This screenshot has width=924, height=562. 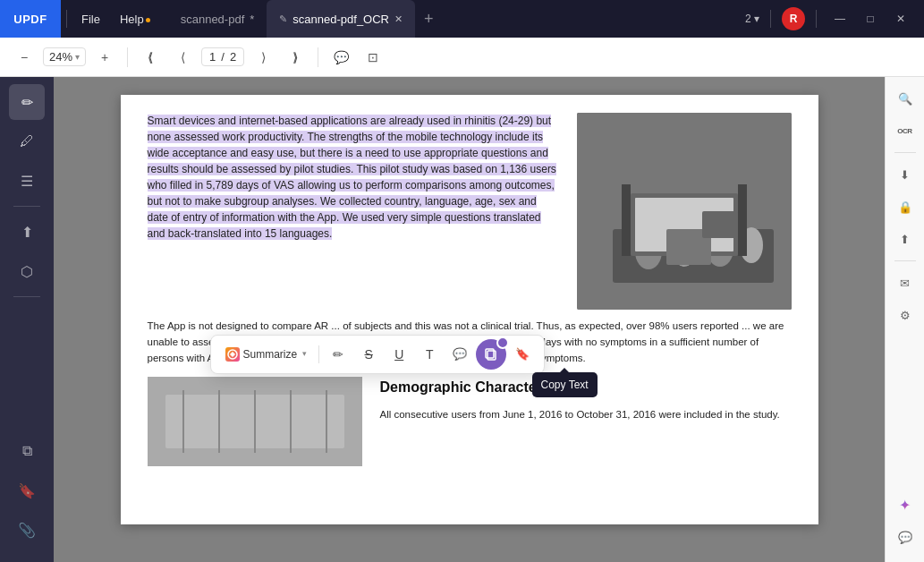 I want to click on tab-close-btn: ✕, so click(x=399, y=20).